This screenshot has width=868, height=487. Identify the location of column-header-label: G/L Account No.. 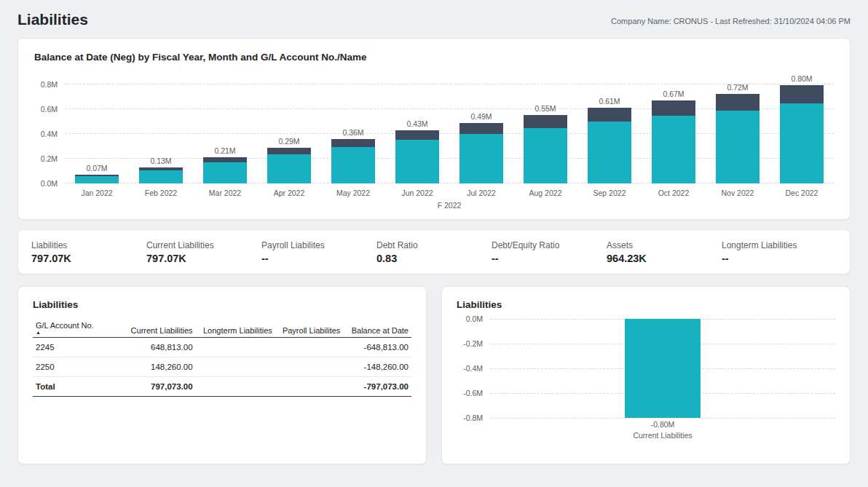
(65, 325).